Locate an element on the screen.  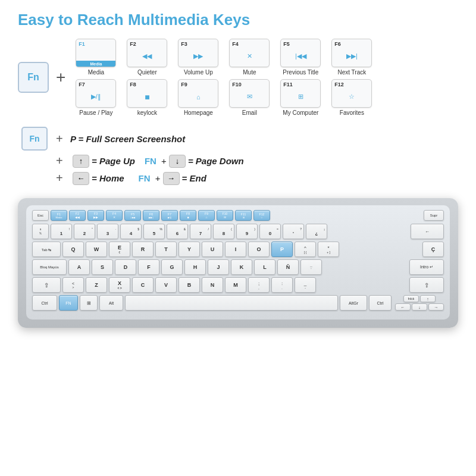
kb-d: D is located at coordinates (126, 267).